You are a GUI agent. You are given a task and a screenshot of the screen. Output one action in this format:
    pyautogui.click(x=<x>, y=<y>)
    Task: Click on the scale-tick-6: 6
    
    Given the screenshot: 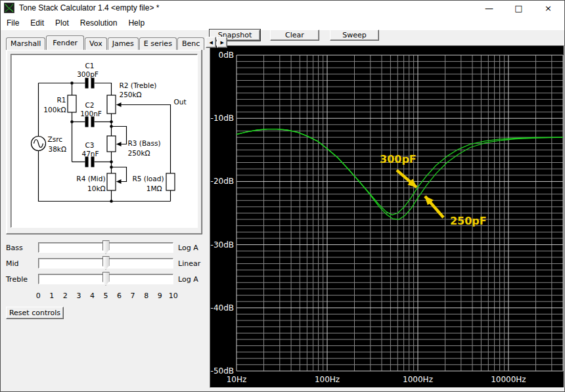 What is the action you would take?
    pyautogui.click(x=120, y=295)
    